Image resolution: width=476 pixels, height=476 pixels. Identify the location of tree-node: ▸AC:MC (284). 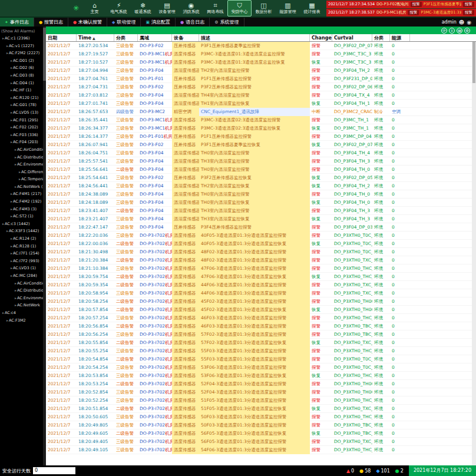
(24, 276).